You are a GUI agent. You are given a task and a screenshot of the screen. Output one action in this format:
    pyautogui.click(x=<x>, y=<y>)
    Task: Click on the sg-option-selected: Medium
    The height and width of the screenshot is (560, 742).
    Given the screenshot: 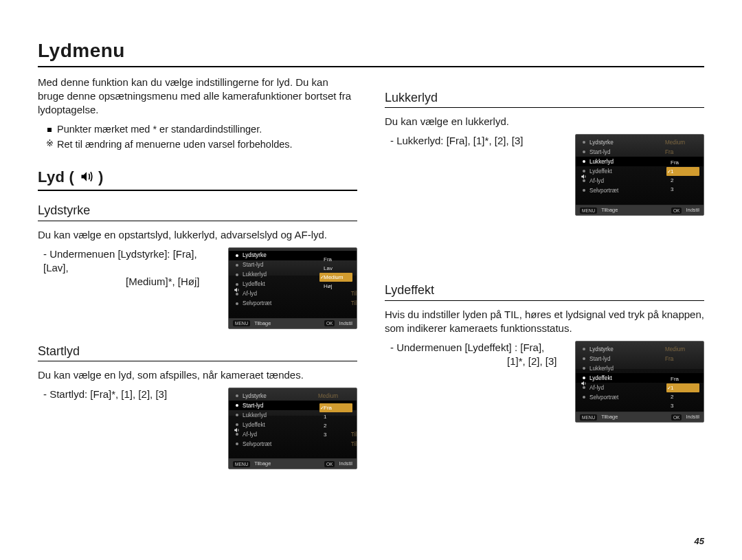 What is the action you would take?
    pyautogui.click(x=336, y=278)
    